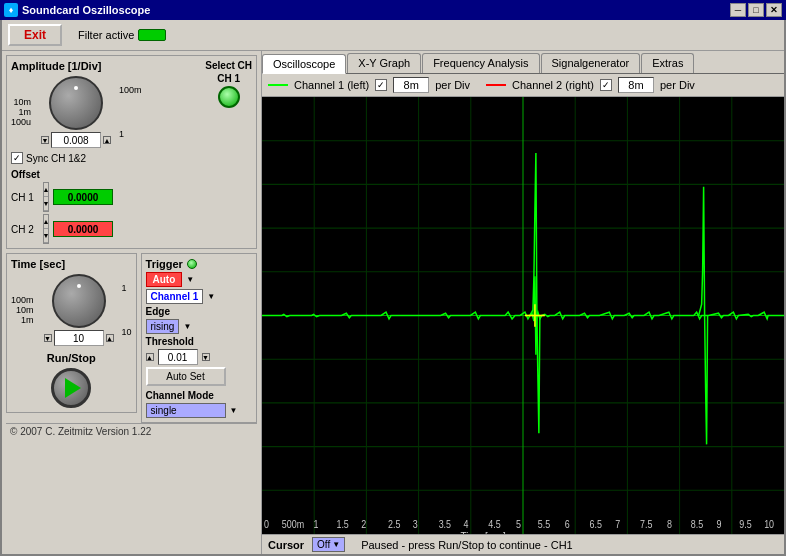 The width and height of the screenshot is (786, 556). What do you see at coordinates (384, 63) in the screenshot?
I see `tab-xy-graph: X-Y Graph` at bounding box center [384, 63].